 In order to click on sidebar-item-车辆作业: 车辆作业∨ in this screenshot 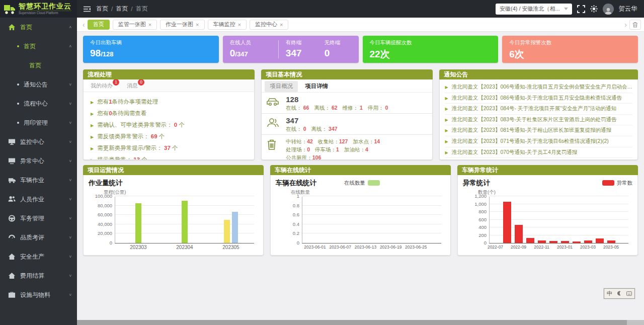, I will do `click(38, 180)`.